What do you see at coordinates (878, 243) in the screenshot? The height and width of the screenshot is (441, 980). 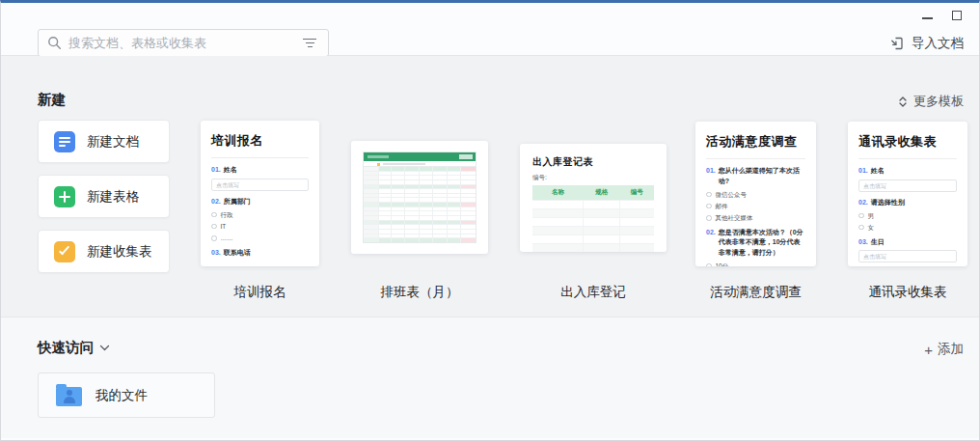 I see `preview-question-label: 生日` at bounding box center [878, 243].